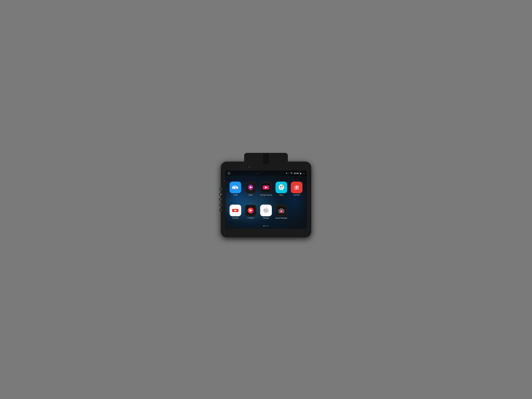  What do you see at coordinates (281, 195) in the screenshot?
I see `waze-label: Waze` at bounding box center [281, 195].